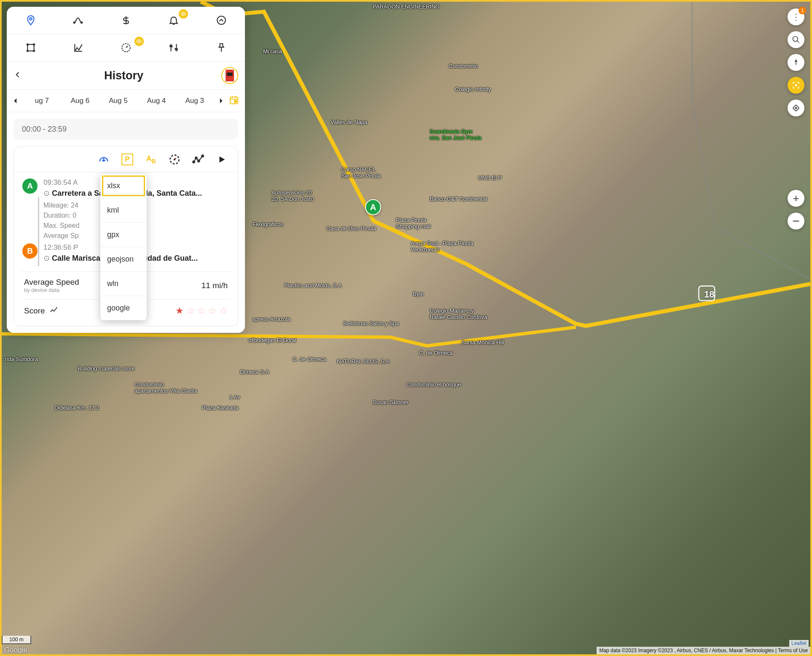 This screenshot has width=812, height=656. Describe the element at coordinates (796, 221) in the screenshot. I see `zoom-out-button: −` at that location.